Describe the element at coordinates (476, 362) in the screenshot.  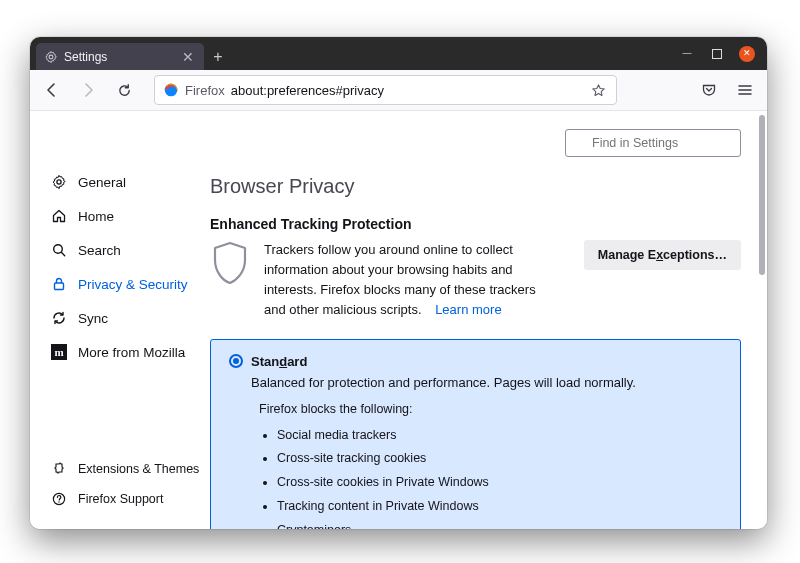
I see `standard-radio-row: Standard` at that location.